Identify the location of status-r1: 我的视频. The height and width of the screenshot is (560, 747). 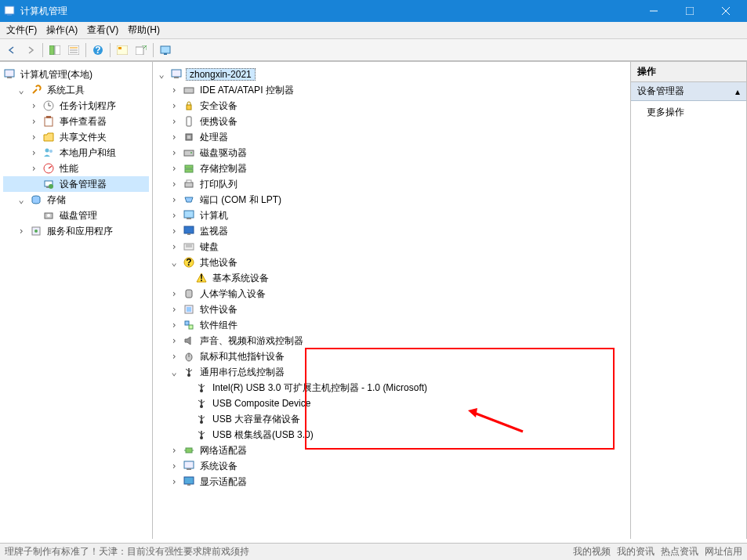
(592, 551).